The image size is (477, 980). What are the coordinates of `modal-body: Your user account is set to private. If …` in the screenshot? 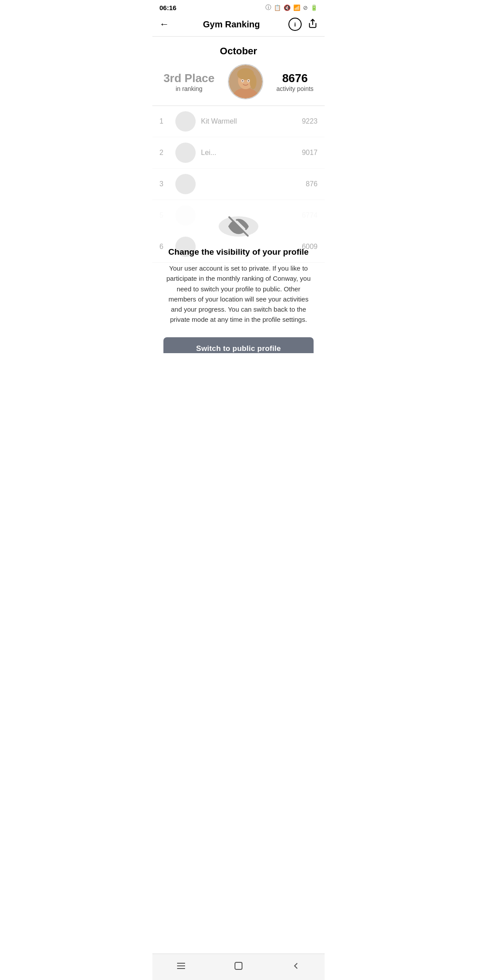 It's located at (238, 294).